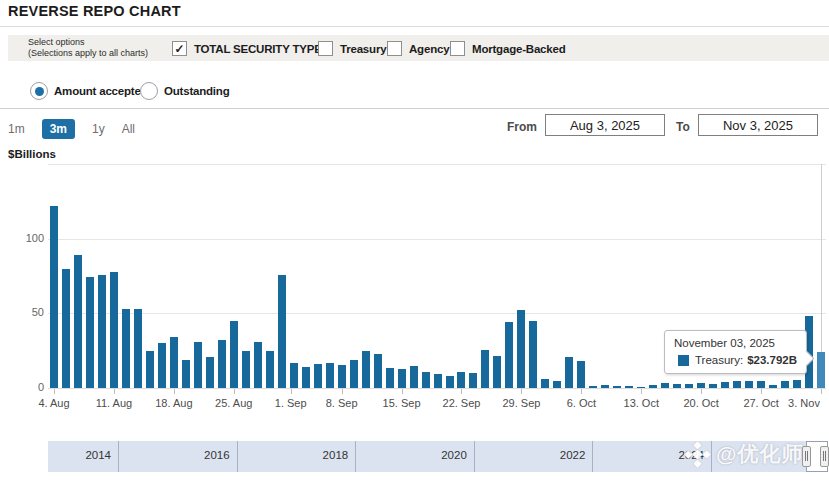 The image size is (829, 485). What do you see at coordinates (684, 360) in the screenshot?
I see `series-swatch-icon` at bounding box center [684, 360].